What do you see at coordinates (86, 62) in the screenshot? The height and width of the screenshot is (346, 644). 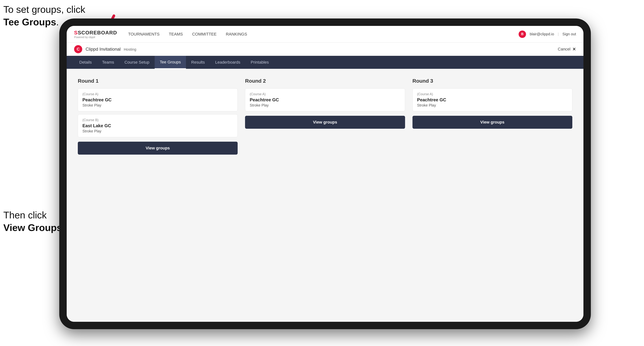 I see `tab-details: Details` at bounding box center [86, 62].